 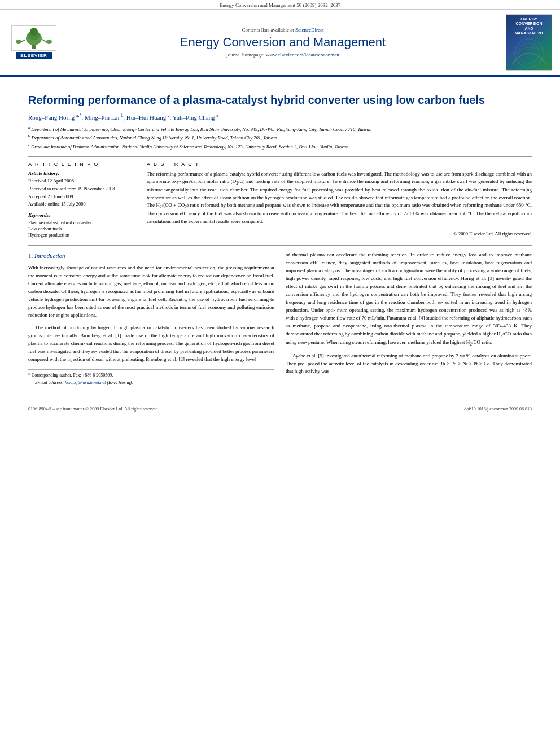 I want to click on intro-heading-num: 1., so click(x=30, y=256).